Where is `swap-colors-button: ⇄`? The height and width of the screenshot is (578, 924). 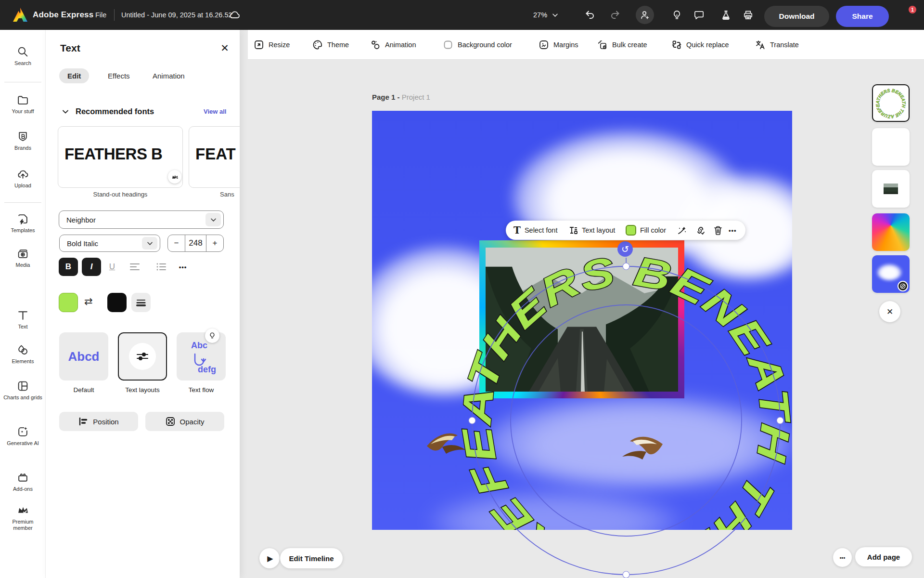
swap-colors-button: ⇄ is located at coordinates (89, 302).